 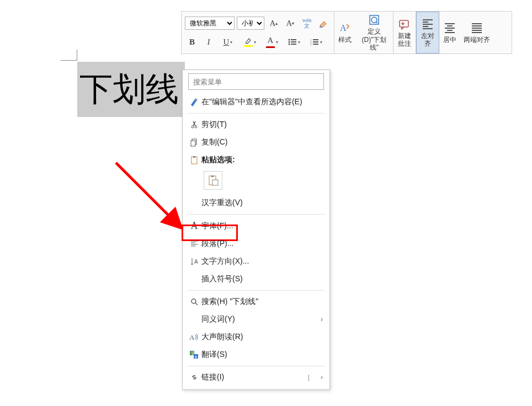 What do you see at coordinates (219, 160) in the screenshot?
I see `menu-label: 粘贴选项:` at bounding box center [219, 160].